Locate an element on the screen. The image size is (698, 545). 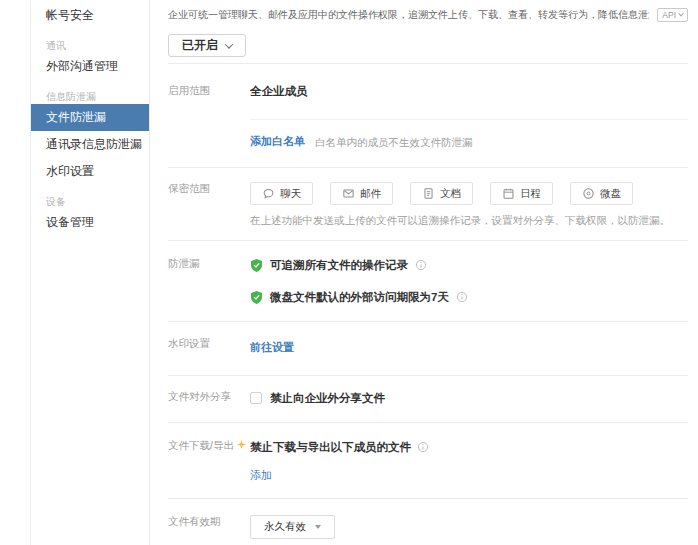
chip-doc: 文档 is located at coordinates (442, 194).